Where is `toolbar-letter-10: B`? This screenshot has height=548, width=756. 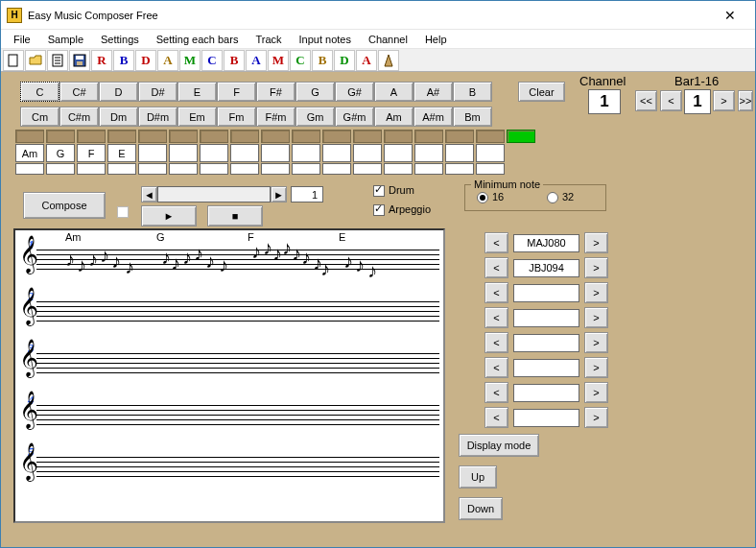
toolbar-letter-10: B is located at coordinates (322, 60).